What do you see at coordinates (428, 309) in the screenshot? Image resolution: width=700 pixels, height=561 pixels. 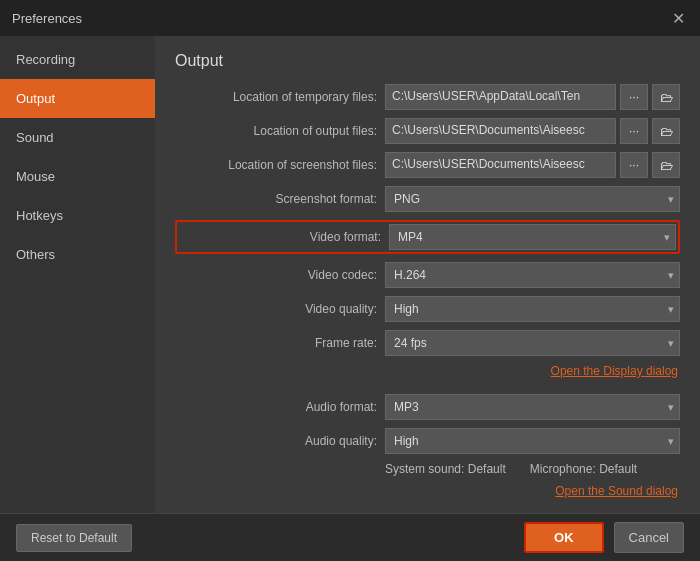 I see `video-quality-row: Video quality: High ▾` at bounding box center [428, 309].